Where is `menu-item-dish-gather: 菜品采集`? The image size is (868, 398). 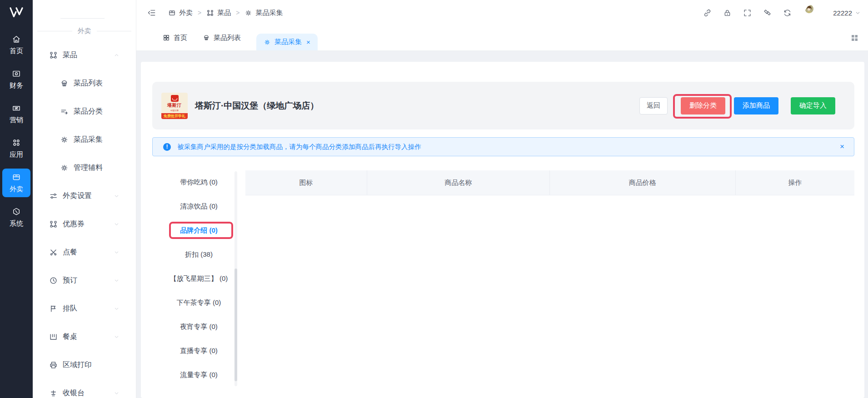
menu-item-dish-gather: 菜品采集 is located at coordinates (85, 139).